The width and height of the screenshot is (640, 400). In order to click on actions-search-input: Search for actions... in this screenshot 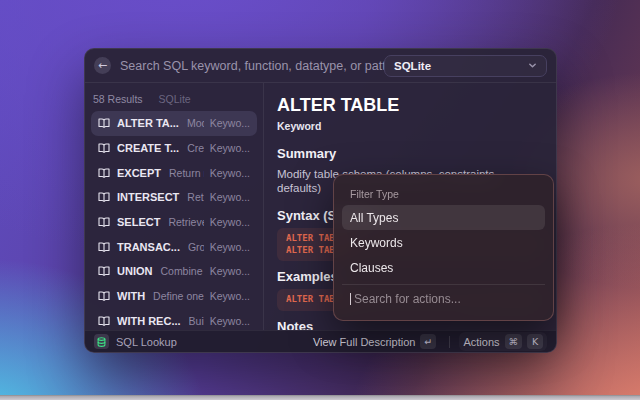, I will do `click(444, 298)`.